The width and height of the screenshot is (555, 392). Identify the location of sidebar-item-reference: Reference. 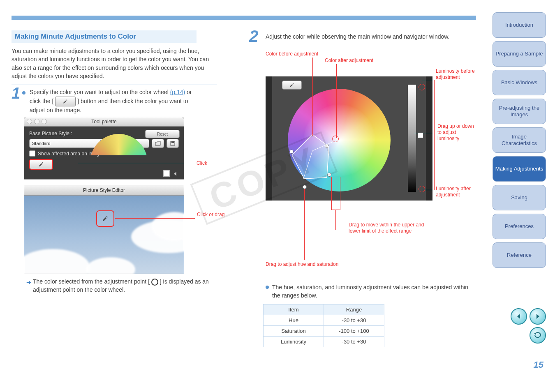
(519, 255).